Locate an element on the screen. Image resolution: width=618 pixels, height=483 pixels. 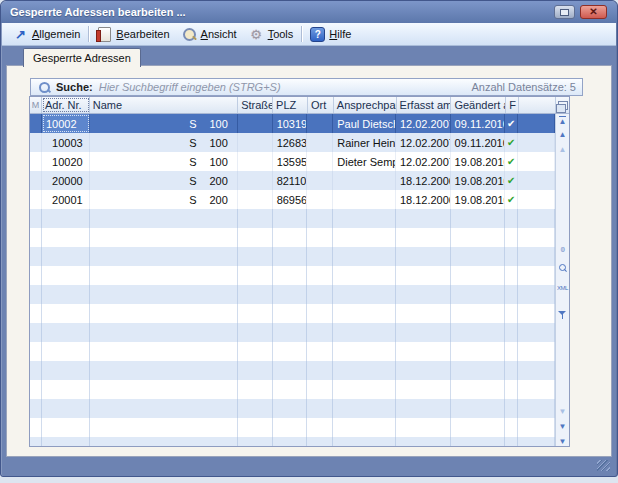
grid-cell-geaendert: 19.08.2010 is located at coordinates (478, 180).